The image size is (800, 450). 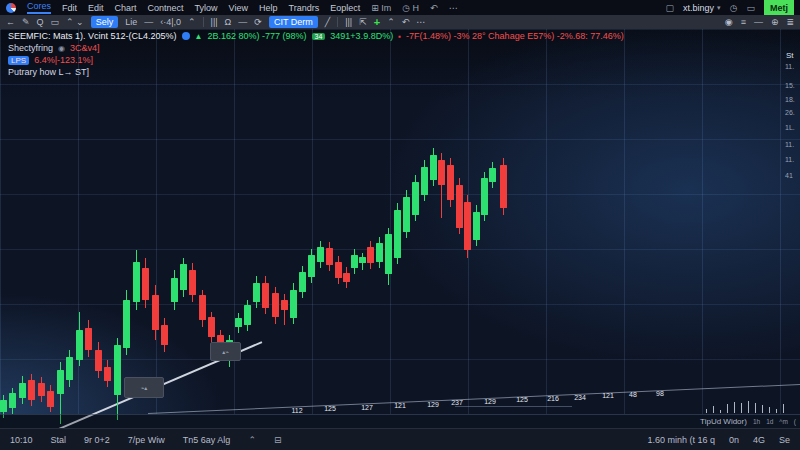 I want to click on menu-bar: Cores Fdit Edit Chart Contnect Tylow Vie…, so click(x=400, y=8).